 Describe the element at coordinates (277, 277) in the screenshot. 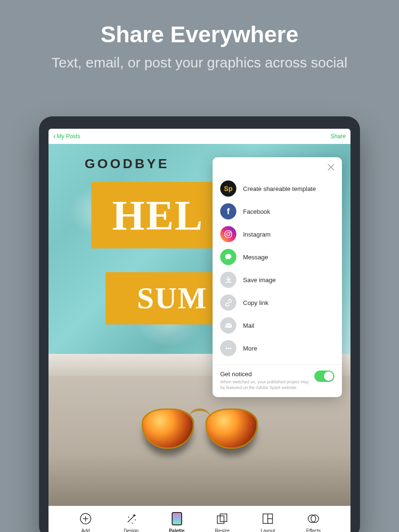

I see `share-popover: Sp Create shareable template f Facebook …` at that location.